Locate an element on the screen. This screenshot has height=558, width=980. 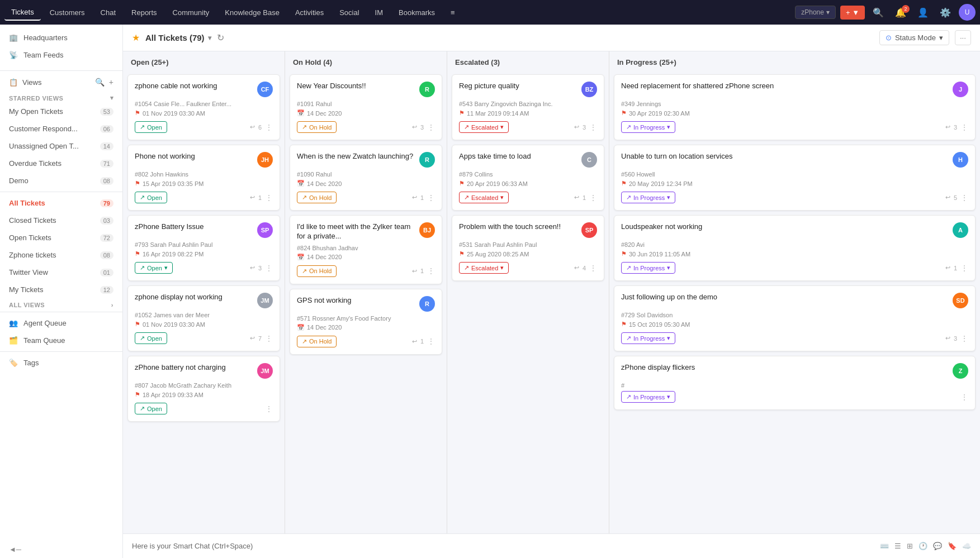
nav-im: IM is located at coordinates (379, 12).